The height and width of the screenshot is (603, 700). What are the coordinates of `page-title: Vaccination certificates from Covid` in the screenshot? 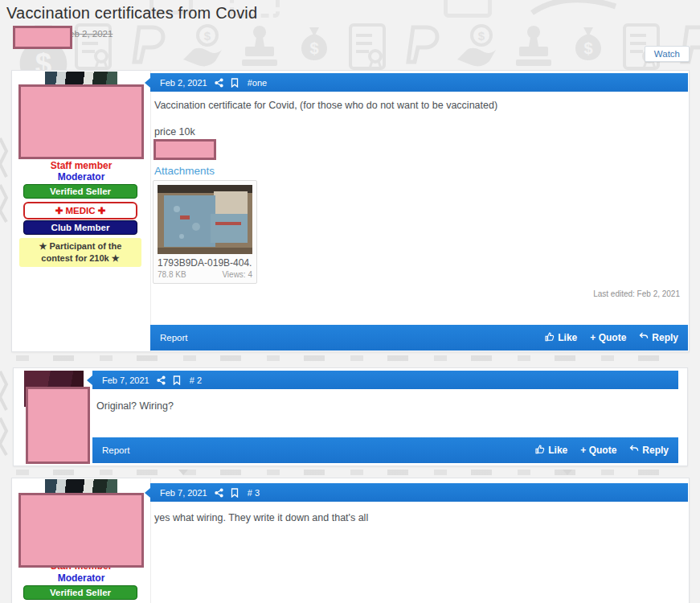 It's located at (132, 13).